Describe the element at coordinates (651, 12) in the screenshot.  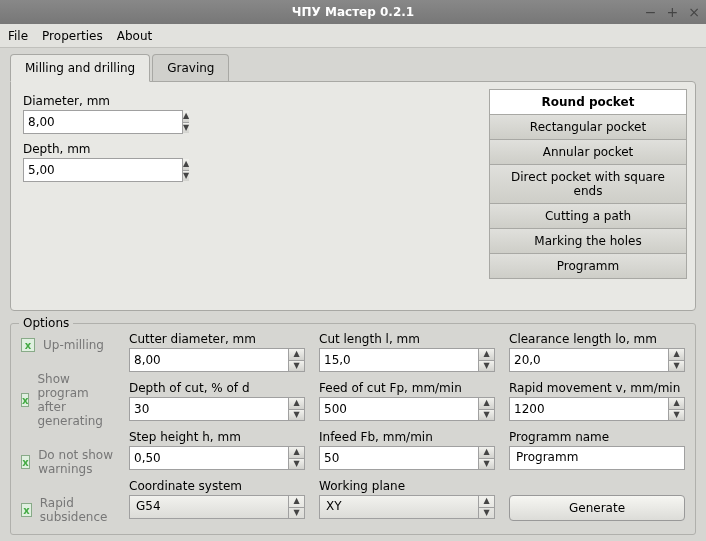
I see `minimize-icon: −` at that location.